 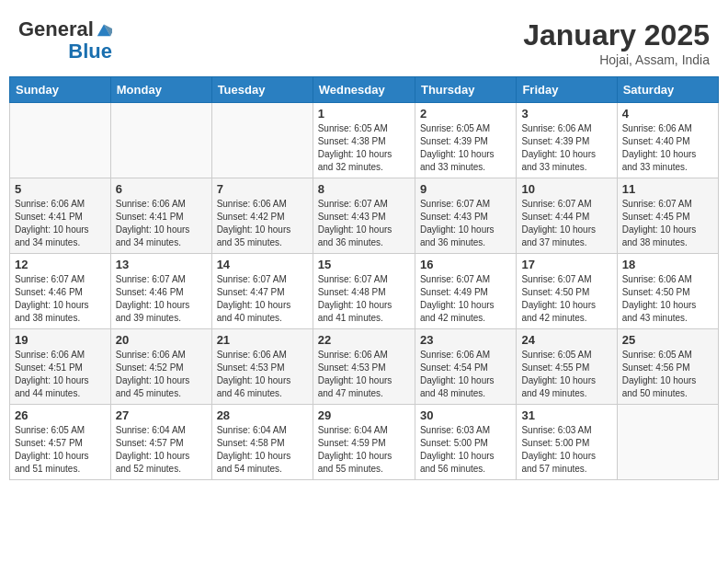 What do you see at coordinates (465, 265) in the screenshot?
I see `day-number: 16` at bounding box center [465, 265].